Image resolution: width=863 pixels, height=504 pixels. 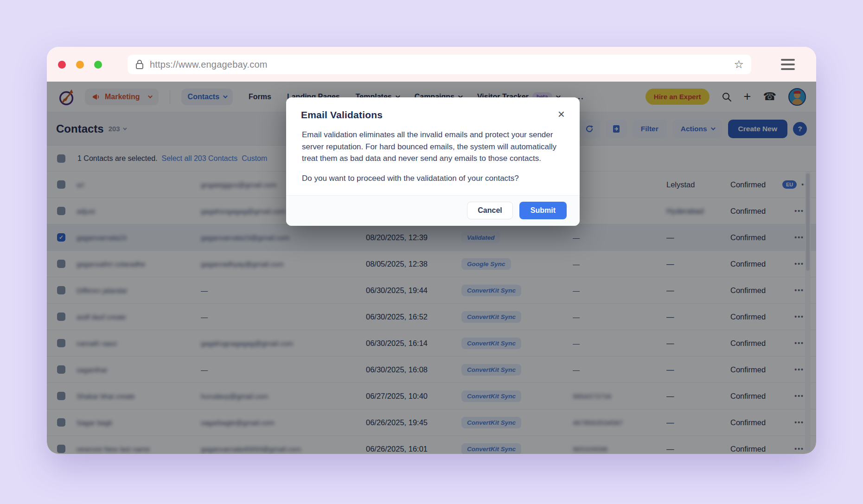 I want to click on url-text: https://www.engagebay.com, so click(x=439, y=65).